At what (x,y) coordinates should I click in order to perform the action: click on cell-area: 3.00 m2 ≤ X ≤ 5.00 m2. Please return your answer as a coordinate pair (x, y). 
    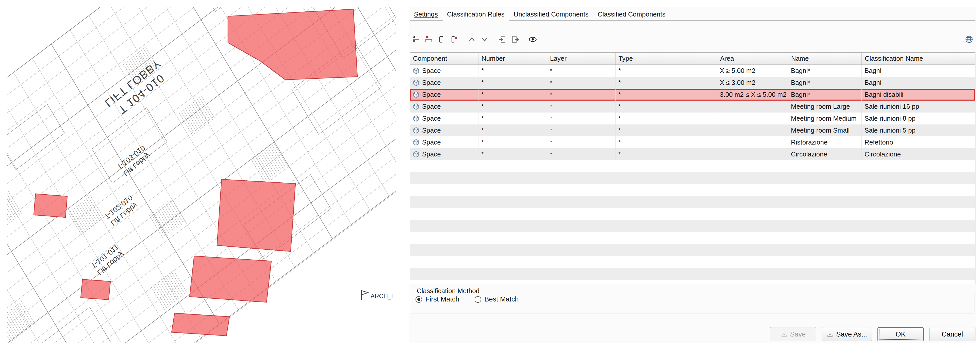
    Looking at the image, I should click on (752, 94).